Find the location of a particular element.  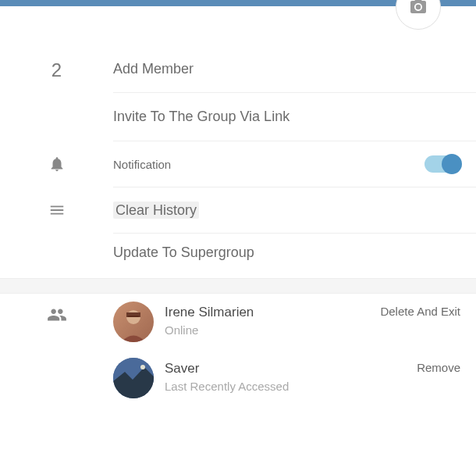

remove-button: Remove is located at coordinates (446, 366).